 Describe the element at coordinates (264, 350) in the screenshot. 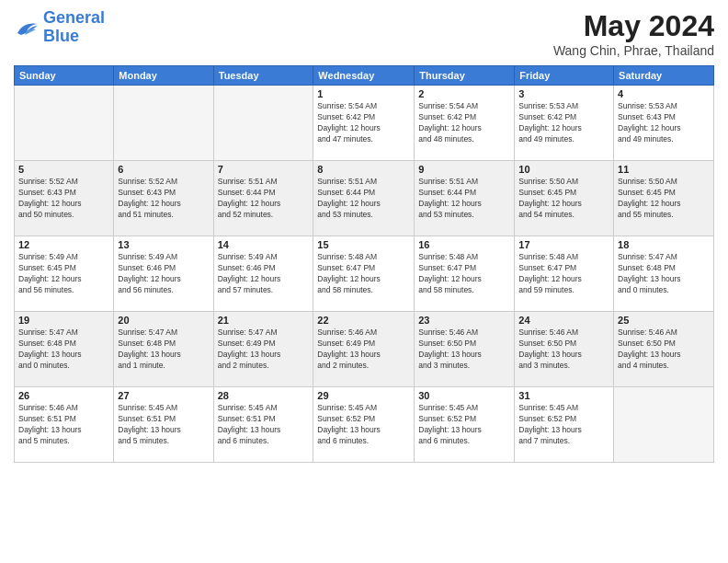

I see `day-info: Sunrise: 5:47 AMSunset: 6:49 PMDaylight:…` at that location.